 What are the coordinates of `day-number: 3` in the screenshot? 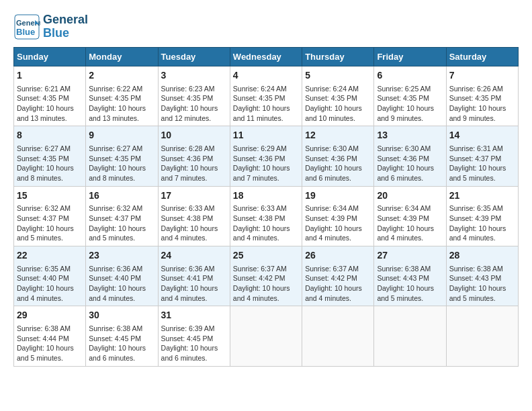 It's located at (194, 76).